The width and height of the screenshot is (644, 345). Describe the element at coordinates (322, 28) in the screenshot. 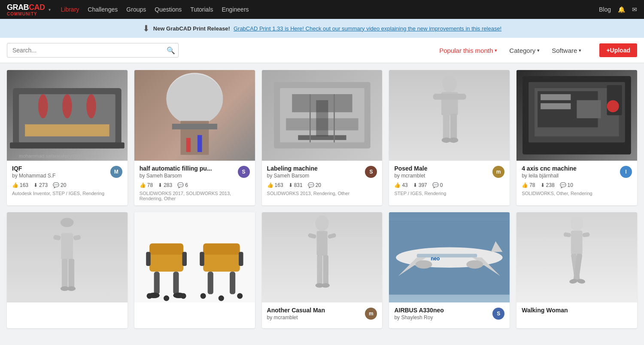

I see `announcement-banner: ⬇ New GrabCAD Print Release! GrabCAD Pri…` at that location.